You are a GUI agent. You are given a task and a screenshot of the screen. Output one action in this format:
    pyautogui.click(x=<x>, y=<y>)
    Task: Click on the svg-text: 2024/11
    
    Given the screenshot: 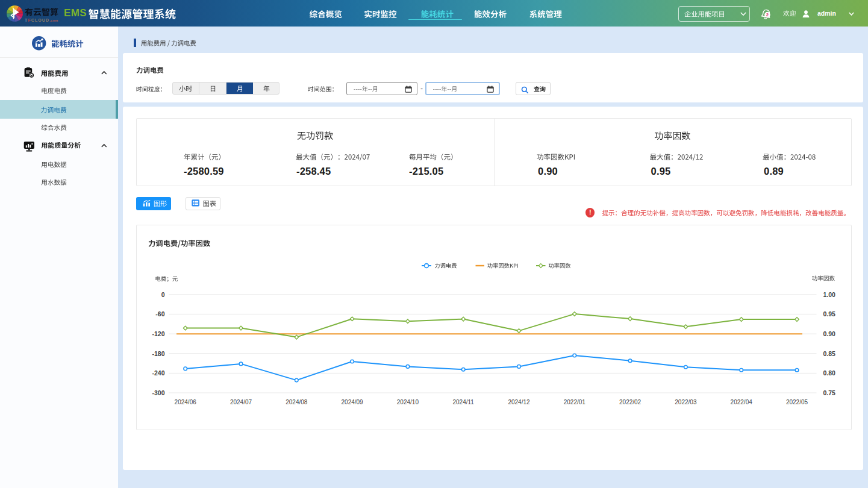 What is the action you would take?
    pyautogui.click(x=463, y=402)
    